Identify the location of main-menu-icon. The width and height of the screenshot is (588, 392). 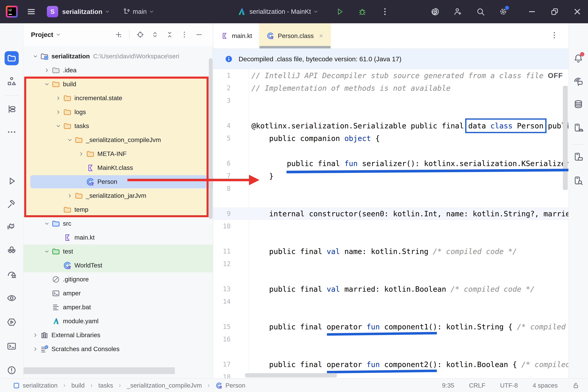
(31, 12).